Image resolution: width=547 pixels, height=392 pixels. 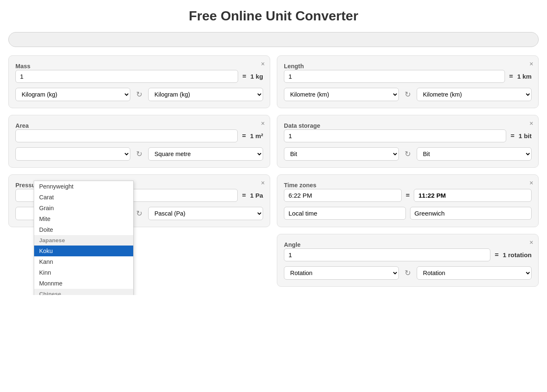 I want to click on mass-input, so click(x=127, y=77).